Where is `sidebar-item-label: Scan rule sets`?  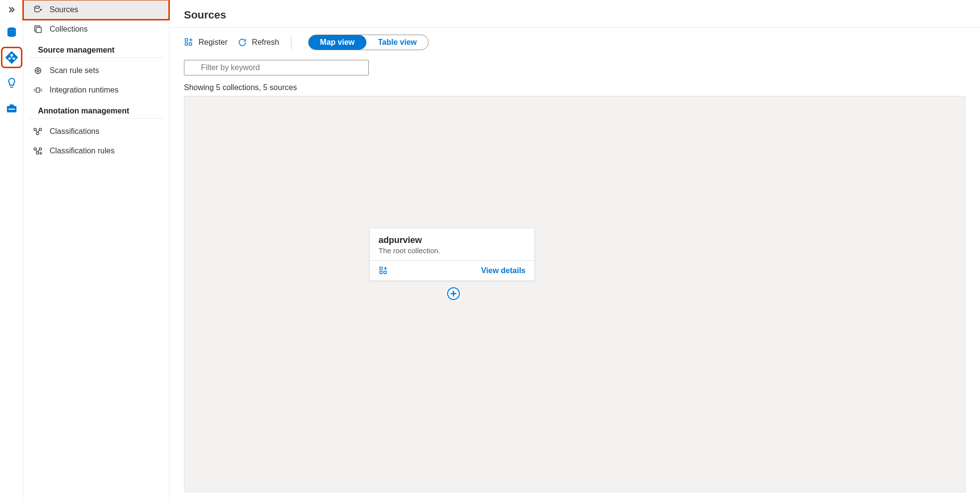 sidebar-item-label: Scan rule sets is located at coordinates (74, 71).